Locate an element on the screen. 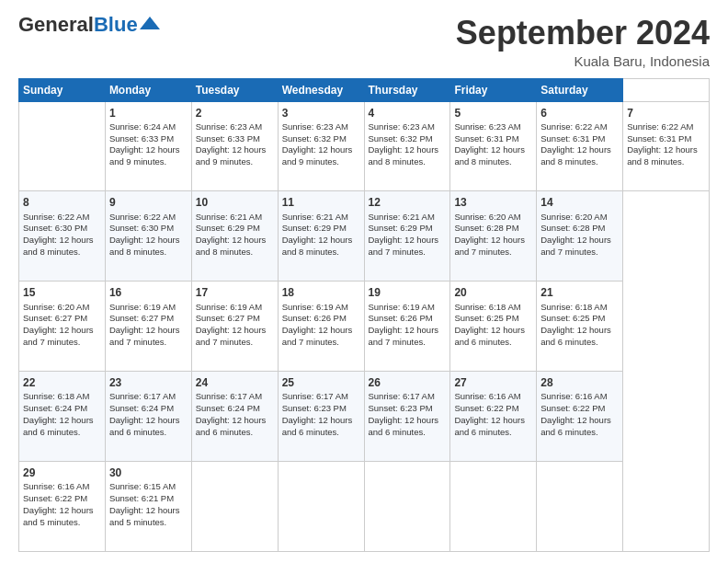 This screenshot has width=728, height=563. table-row: 8Sunrise: 6:22 AMSunset: 6:30 PMDaylight… is located at coordinates (63, 236).